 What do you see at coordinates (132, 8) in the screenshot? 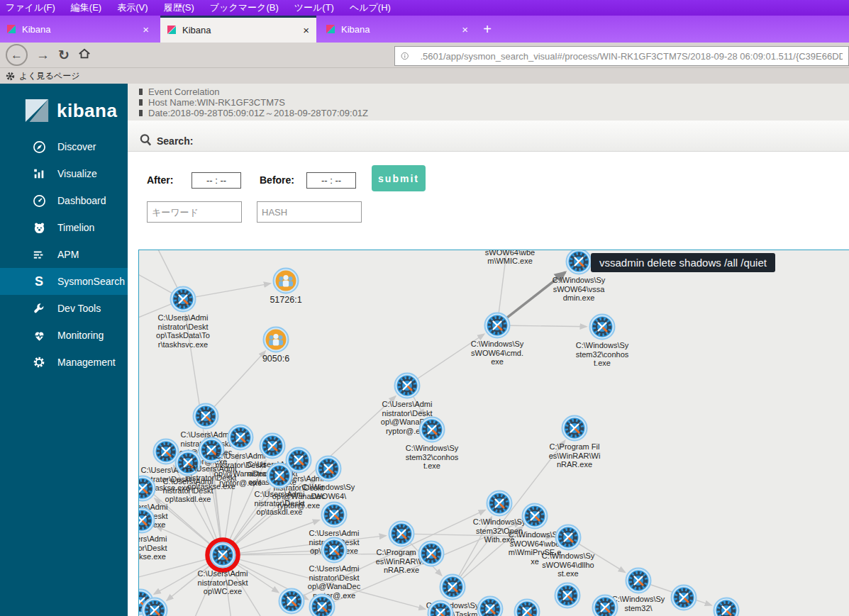
I see `menu-item-2: 表示(V)` at bounding box center [132, 8].